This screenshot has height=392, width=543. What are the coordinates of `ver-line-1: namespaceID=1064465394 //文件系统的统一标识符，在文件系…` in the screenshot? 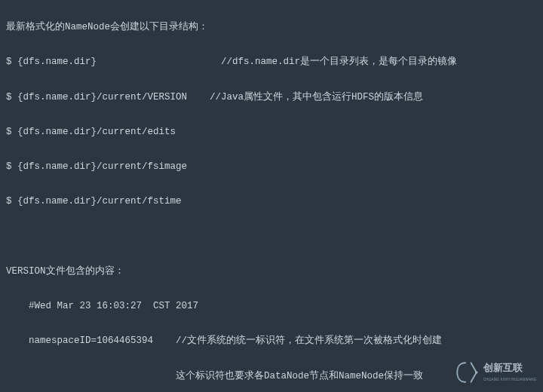 It's located at (272, 341).